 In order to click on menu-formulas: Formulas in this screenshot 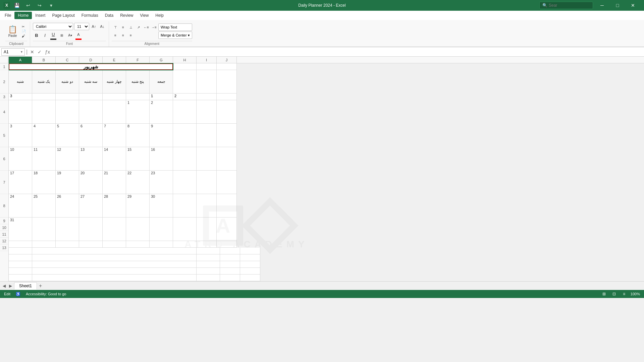, I will do `click(90, 15)`.